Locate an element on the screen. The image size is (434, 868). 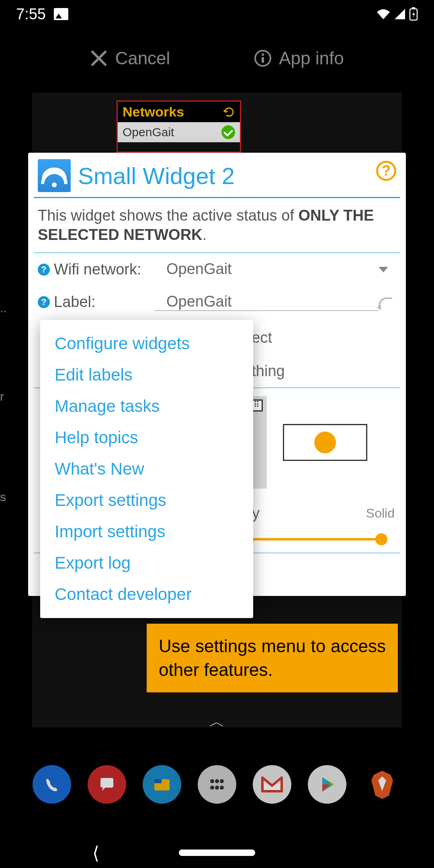
menu-item-edit-labels: Edit labels is located at coordinates (147, 375).